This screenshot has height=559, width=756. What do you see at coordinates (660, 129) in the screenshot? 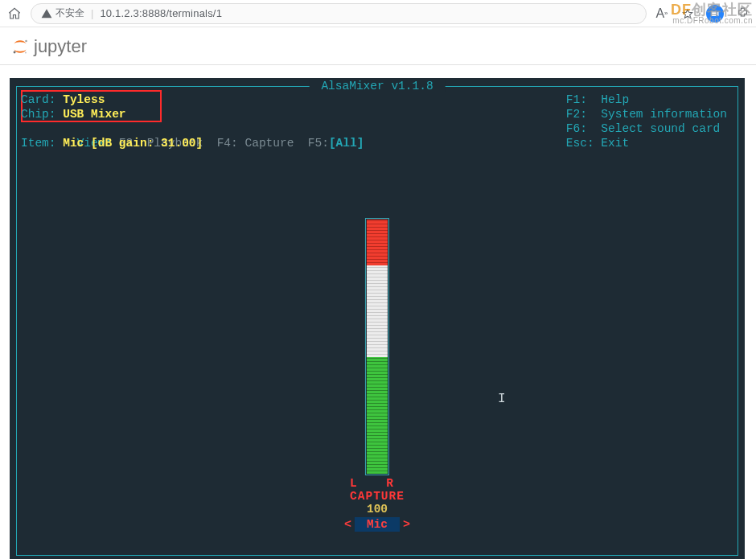
I see `f6-label: Select sound card` at bounding box center [660, 129].